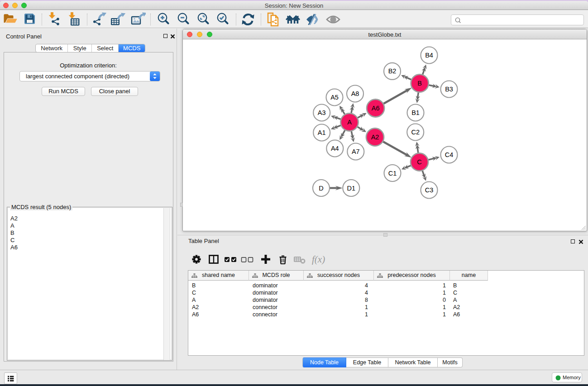 The image size is (588, 386). I want to click on svg-text: A1, so click(322, 133).